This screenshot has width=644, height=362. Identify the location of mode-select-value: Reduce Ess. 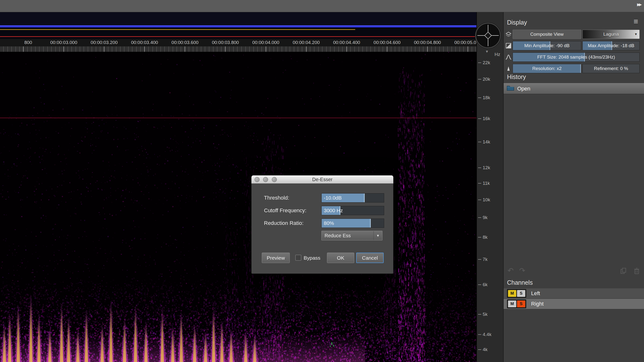
(338, 236).